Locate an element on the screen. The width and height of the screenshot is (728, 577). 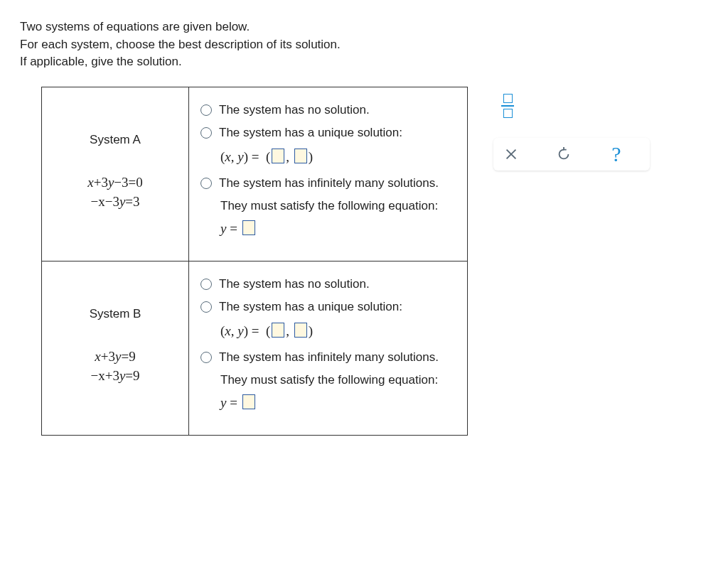
y-eq-a: y = is located at coordinates (338, 229).